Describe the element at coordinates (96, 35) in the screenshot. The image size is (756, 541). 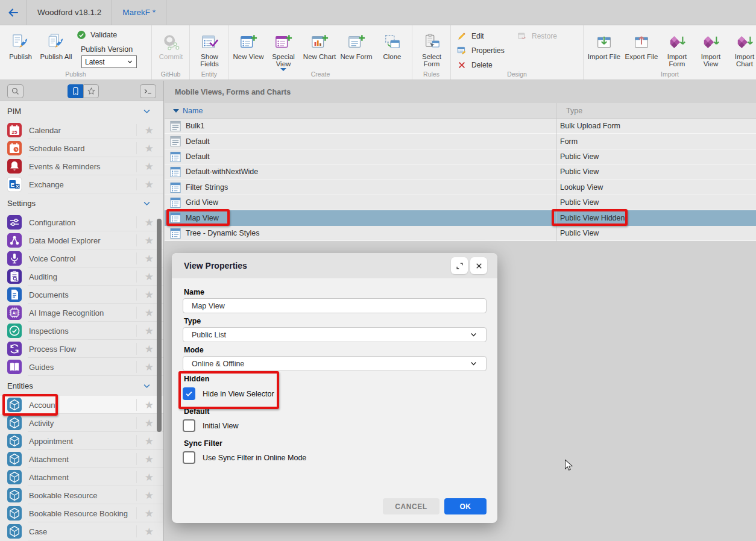
I see `validate-button: Validate` at that location.